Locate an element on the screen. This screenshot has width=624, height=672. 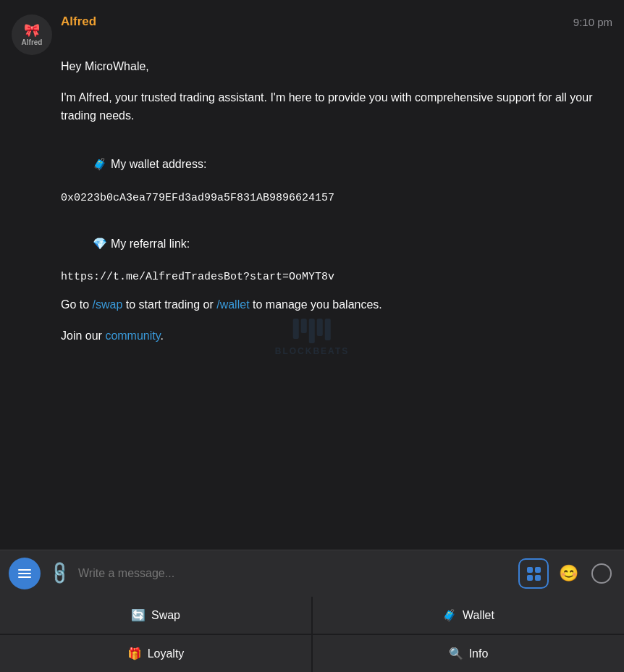
wallet-label: 🧳 My wallet address: is located at coordinates (337, 164).